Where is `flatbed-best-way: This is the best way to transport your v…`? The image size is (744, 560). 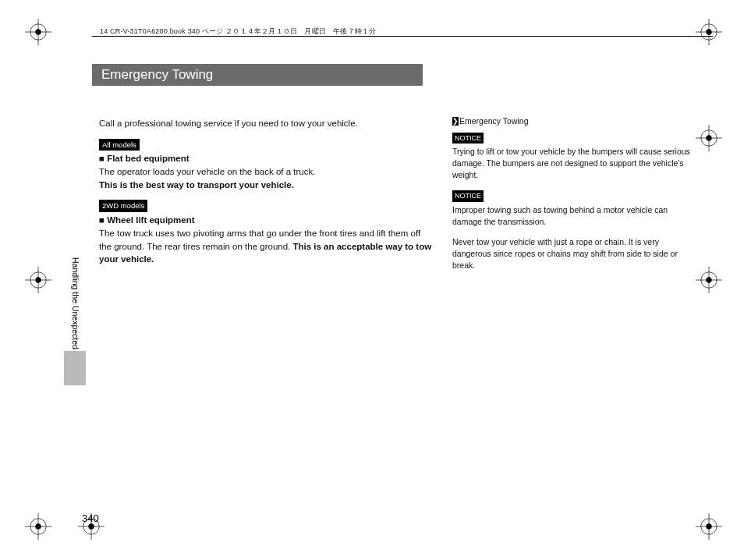 flatbed-best-way: This is the best way to transport your v… is located at coordinates (197, 185).